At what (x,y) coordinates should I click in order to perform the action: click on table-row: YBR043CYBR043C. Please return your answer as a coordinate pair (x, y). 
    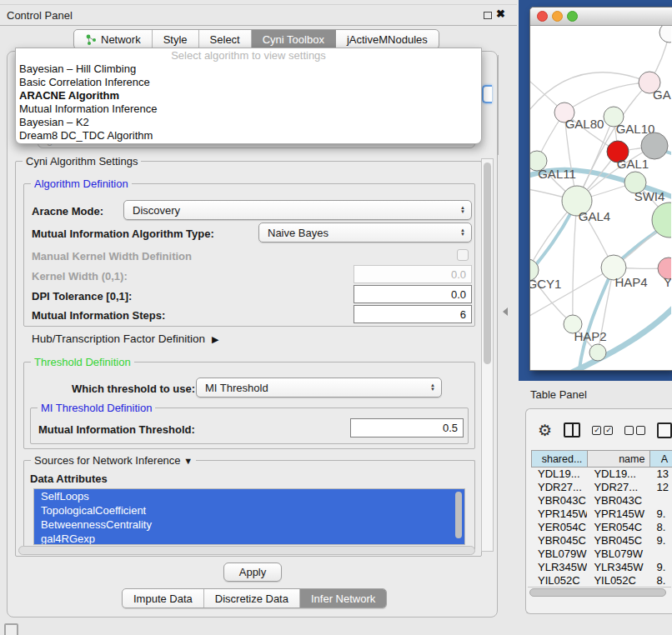
    Looking at the image, I should click on (602, 501).